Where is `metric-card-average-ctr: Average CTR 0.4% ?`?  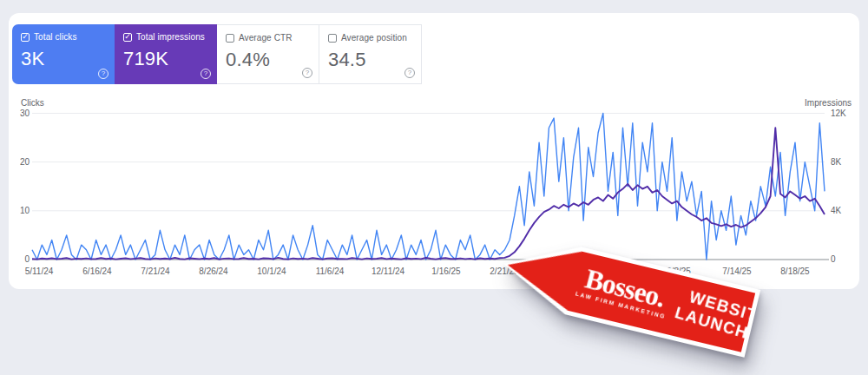 metric-card-average-ctr: Average CTR 0.4% ? is located at coordinates (268, 54).